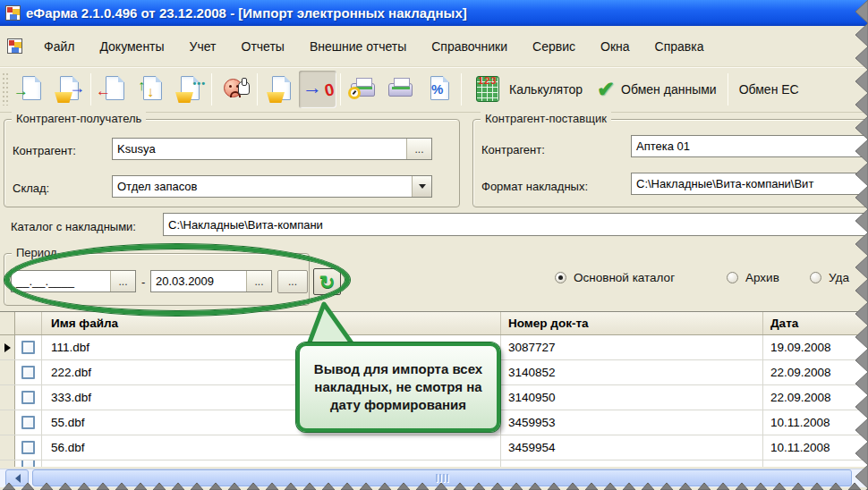 The image size is (868, 490). Describe the element at coordinates (234, 89) in the screenshot. I see `reject-button` at that location.